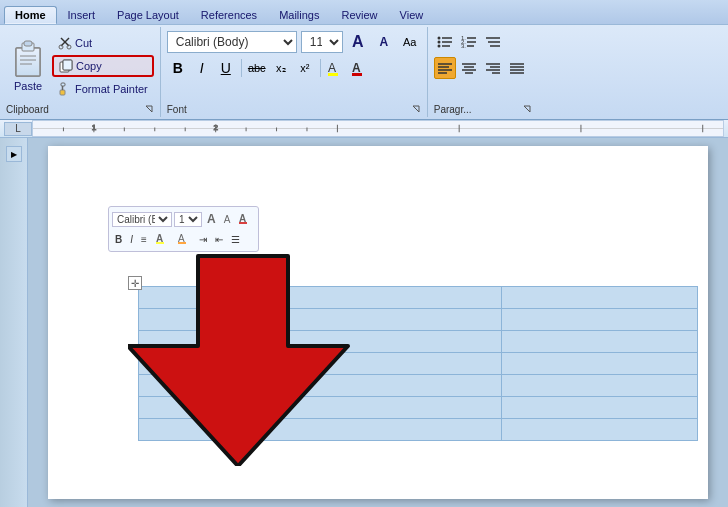  Describe the element at coordinates (30, 15) in the screenshot. I see `tab-home: Home` at that location.